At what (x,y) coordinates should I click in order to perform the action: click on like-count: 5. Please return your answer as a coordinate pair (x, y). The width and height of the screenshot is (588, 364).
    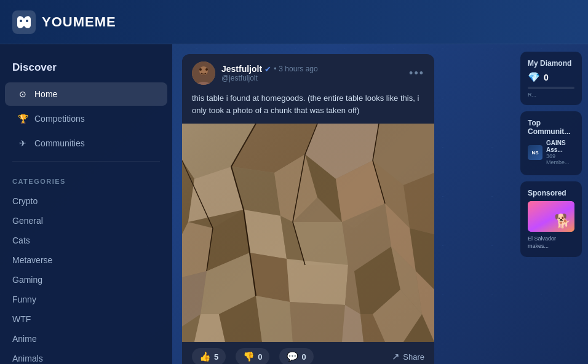
    Looking at the image, I should click on (217, 357).